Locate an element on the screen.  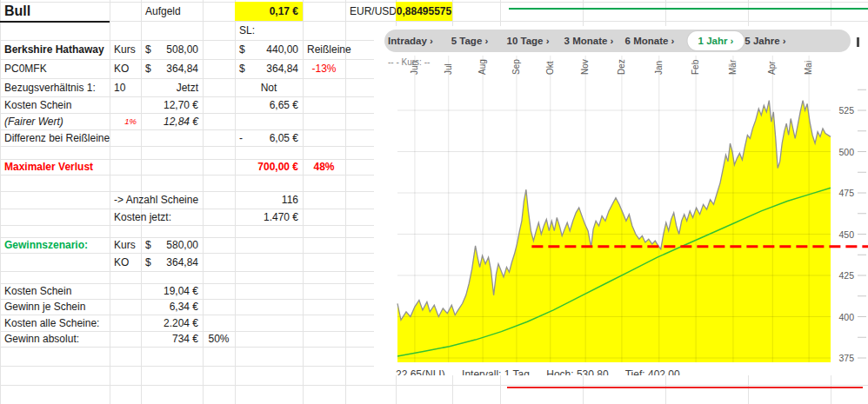
cell-label-kosten-jetzt: Kosten jetzt: is located at coordinates (125, 217).